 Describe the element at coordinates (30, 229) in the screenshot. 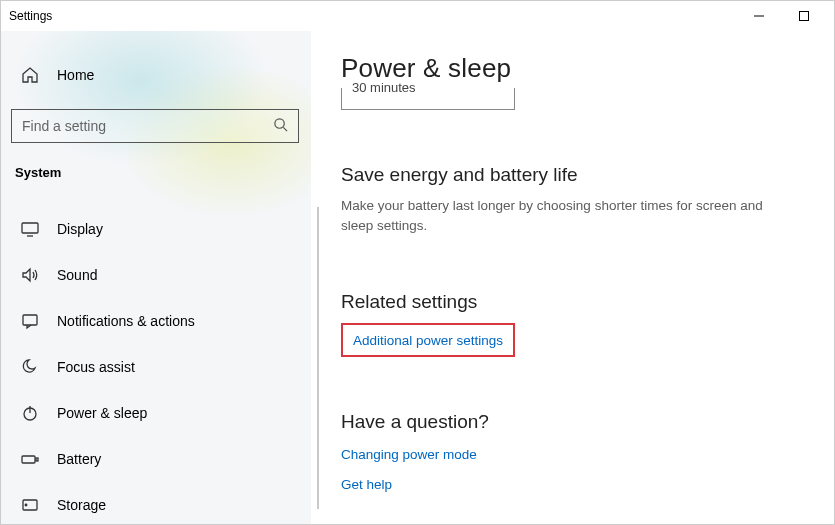

I see `display-icon` at that location.